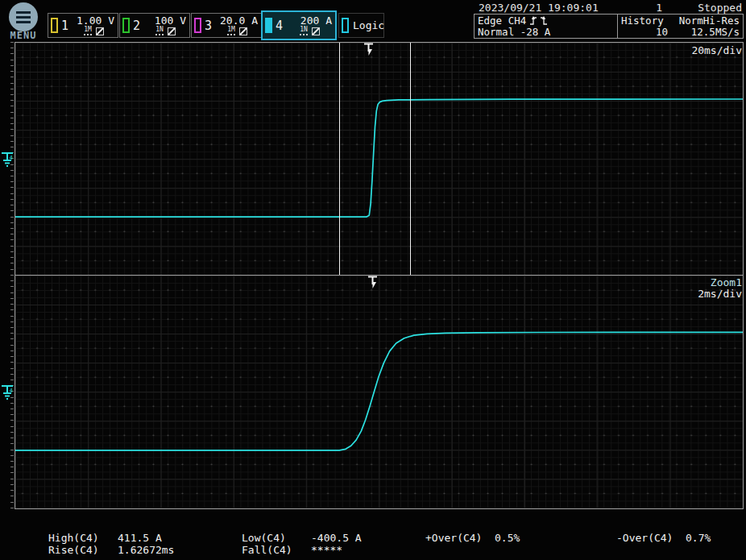 Image resolution: width=746 pixels, height=560 pixels. Describe the element at coordinates (309, 21) in the screenshot. I see `channel-4-scale: 200 A` at that location.